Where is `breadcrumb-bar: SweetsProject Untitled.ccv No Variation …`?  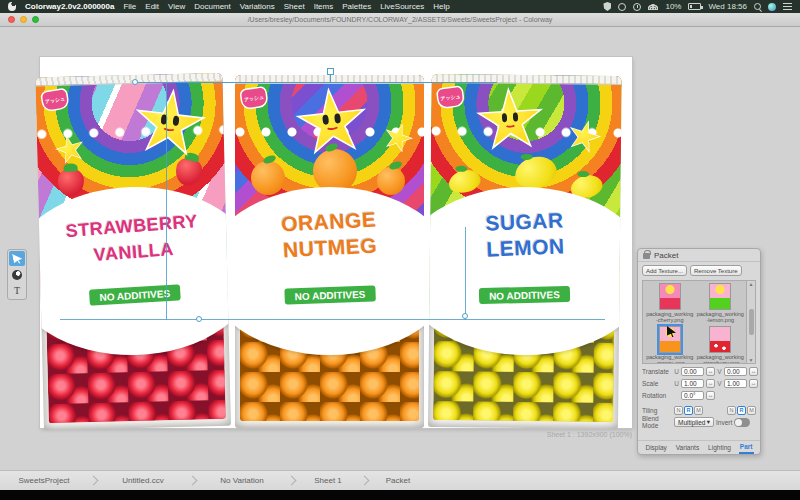 breadcrumb-bar: SweetsProject Untitled.ccv No Variation … is located at coordinates (400, 480).